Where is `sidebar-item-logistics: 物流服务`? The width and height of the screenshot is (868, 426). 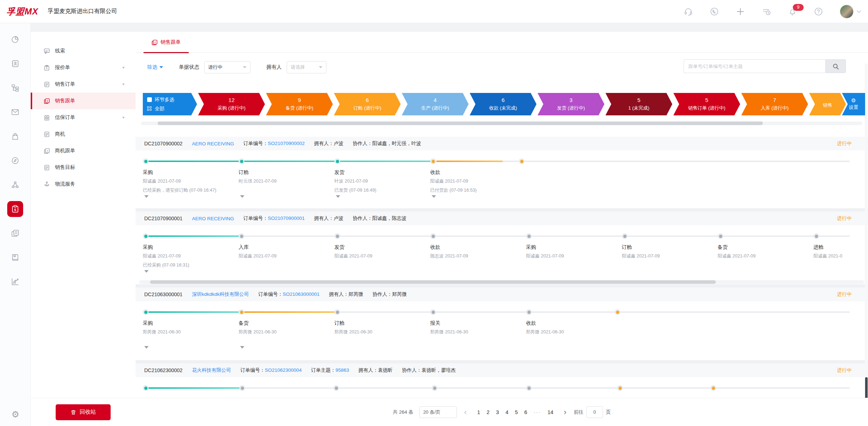 sidebar-item-logistics: 物流服务 is located at coordinates (83, 184).